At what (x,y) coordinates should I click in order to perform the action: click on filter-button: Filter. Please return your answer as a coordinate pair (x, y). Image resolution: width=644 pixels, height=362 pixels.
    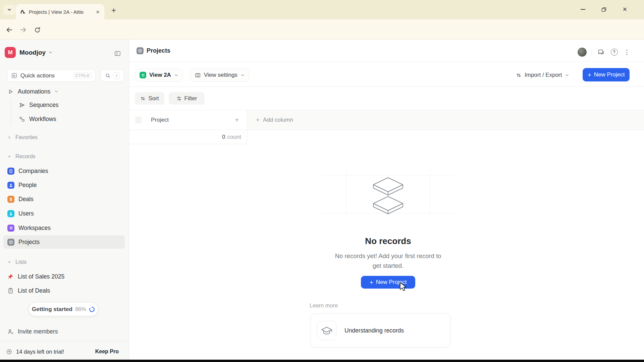
    Looking at the image, I should click on (186, 99).